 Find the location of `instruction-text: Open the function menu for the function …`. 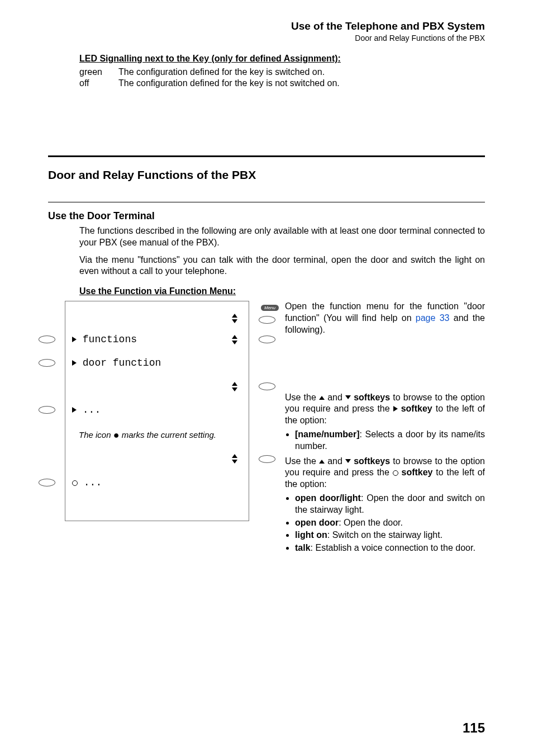

instruction-text: Open the function menu for the function … is located at coordinates (385, 318).